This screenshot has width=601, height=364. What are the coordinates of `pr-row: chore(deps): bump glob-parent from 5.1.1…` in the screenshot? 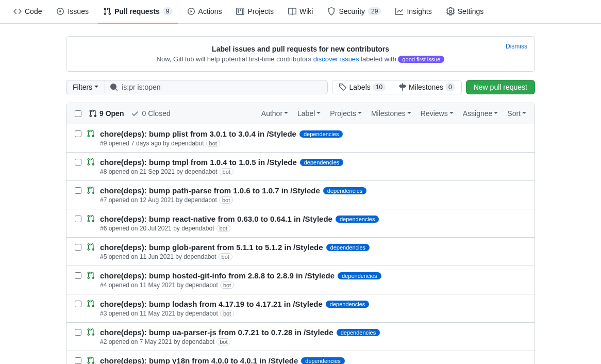 It's located at (300, 252).